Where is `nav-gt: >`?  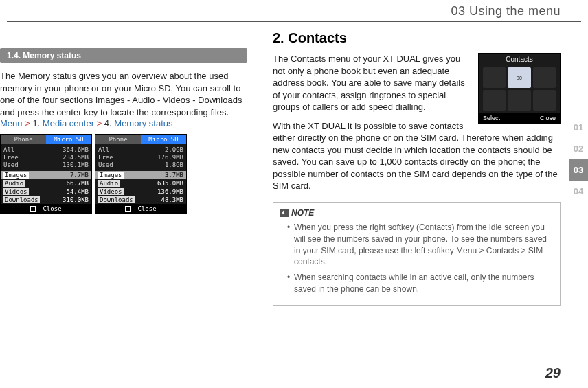 nav-gt: > is located at coordinates (27, 124).